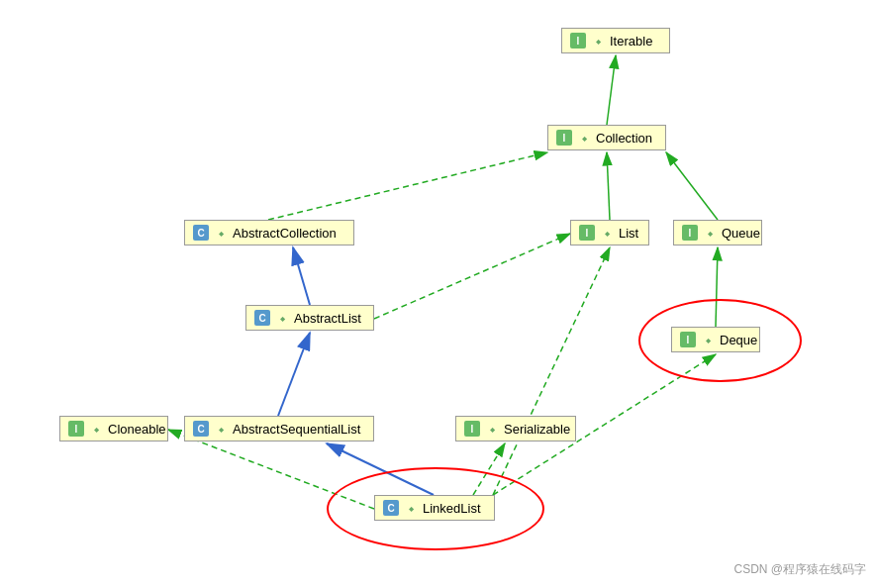 The height and width of the screenshot is (588, 876). Describe the element at coordinates (578, 41) in the screenshot. I see `icon-I-iterable: I` at that location.